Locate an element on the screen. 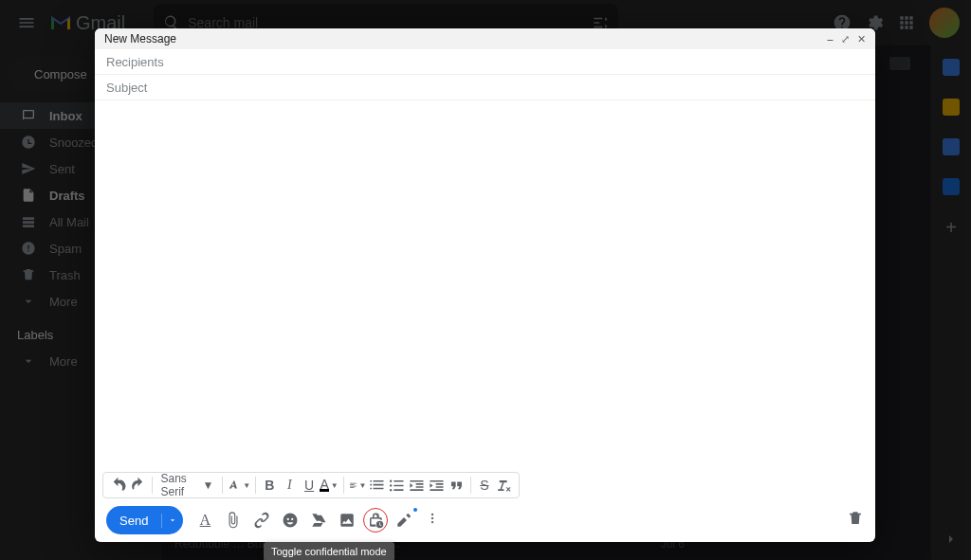  lock-clock-icon is located at coordinates (376, 520).